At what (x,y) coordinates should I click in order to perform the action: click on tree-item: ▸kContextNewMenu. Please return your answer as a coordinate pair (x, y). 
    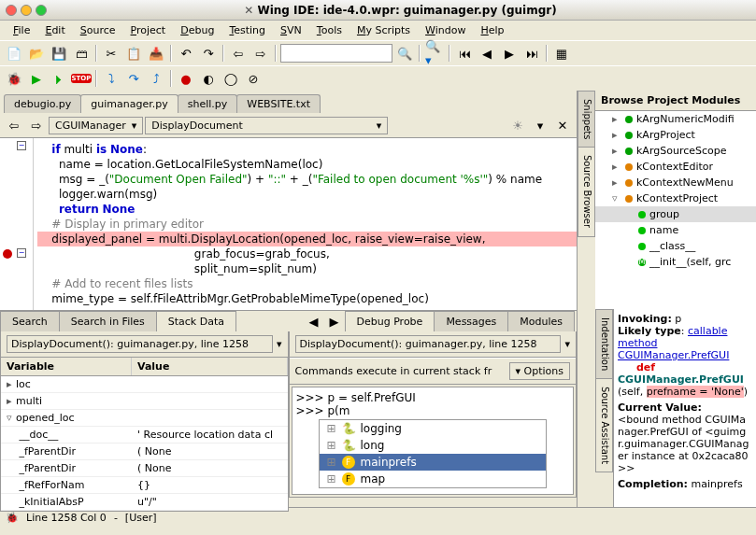
    Looking at the image, I should click on (676, 183).